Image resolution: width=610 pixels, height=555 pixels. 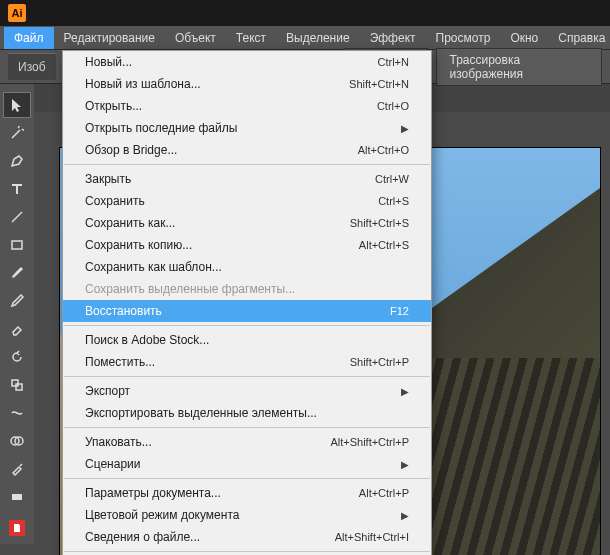 I want to click on menu-item-3: Открыть последние файлы▶, so click(x=247, y=128).